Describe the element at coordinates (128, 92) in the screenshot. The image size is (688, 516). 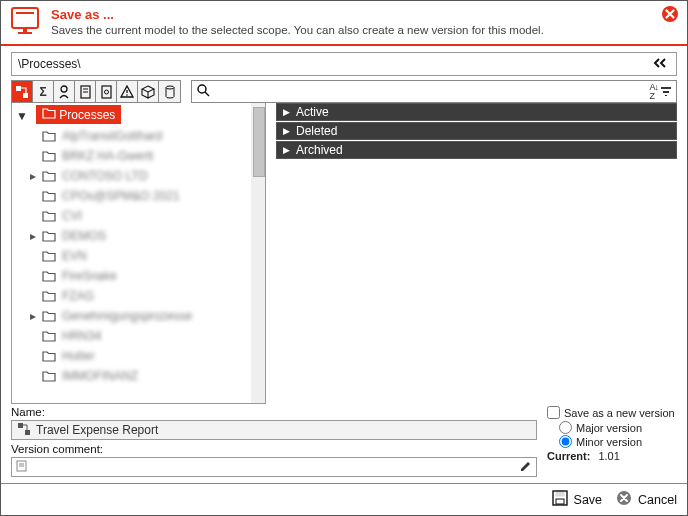
I see `tab-warning-icon` at that location.